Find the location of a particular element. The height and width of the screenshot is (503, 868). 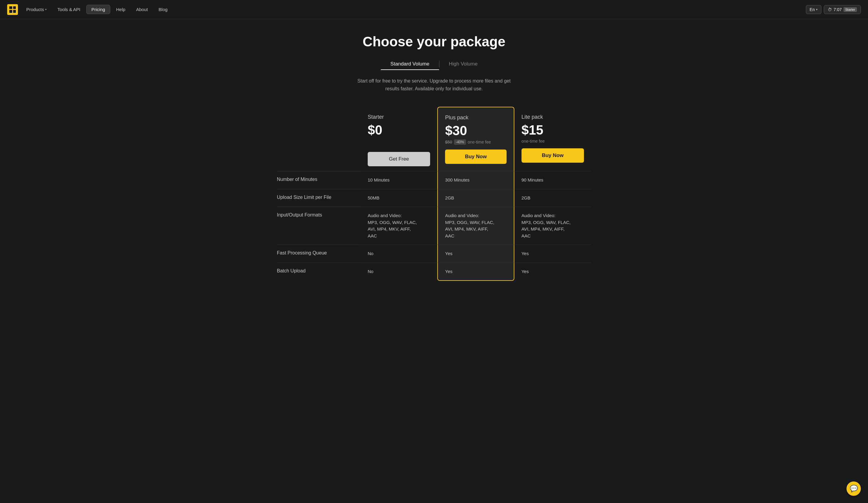

lite-formats: Audio and Video: MP3, OGG, WAV, FLAC, AV… is located at coordinates (552, 225).